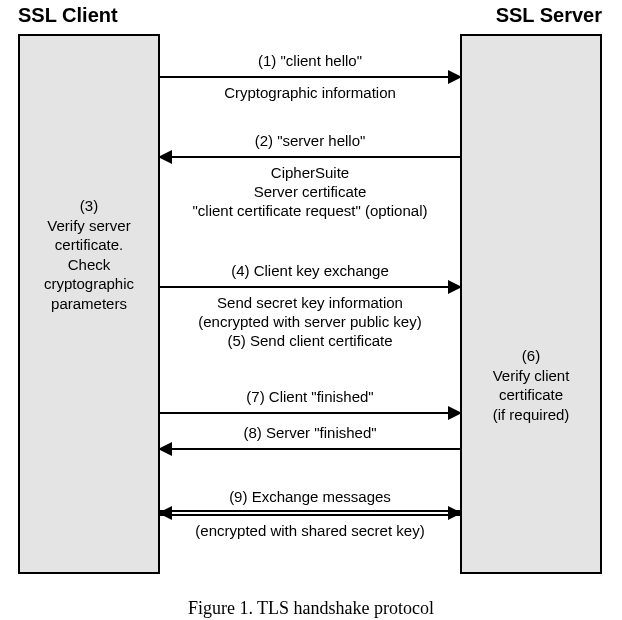 The width and height of the screenshot is (622, 620). I want to click on msg9-label: (9) Exchange messages, so click(310, 498).